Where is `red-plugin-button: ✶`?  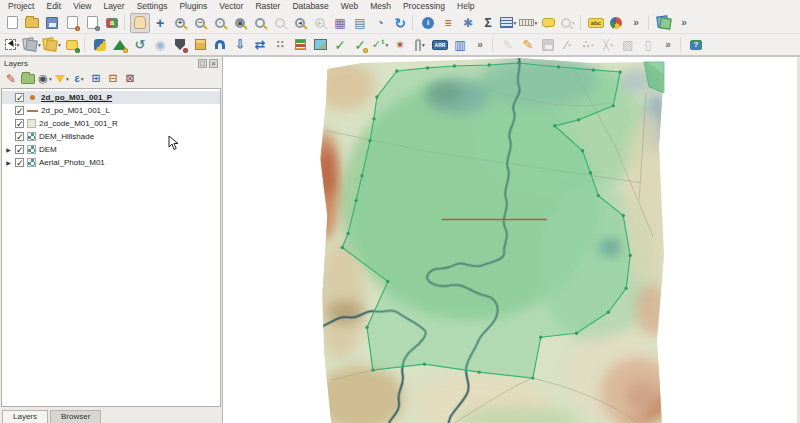
red-plugin-button: ✶ is located at coordinates (400, 45).